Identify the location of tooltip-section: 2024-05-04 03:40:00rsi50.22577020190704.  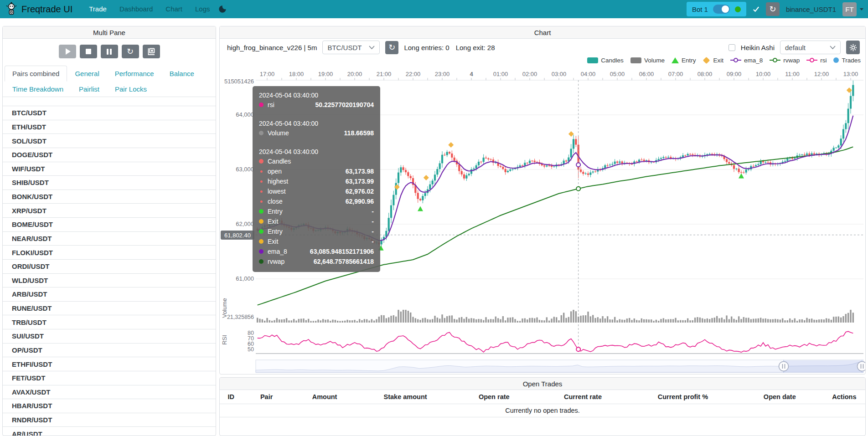
(316, 101).